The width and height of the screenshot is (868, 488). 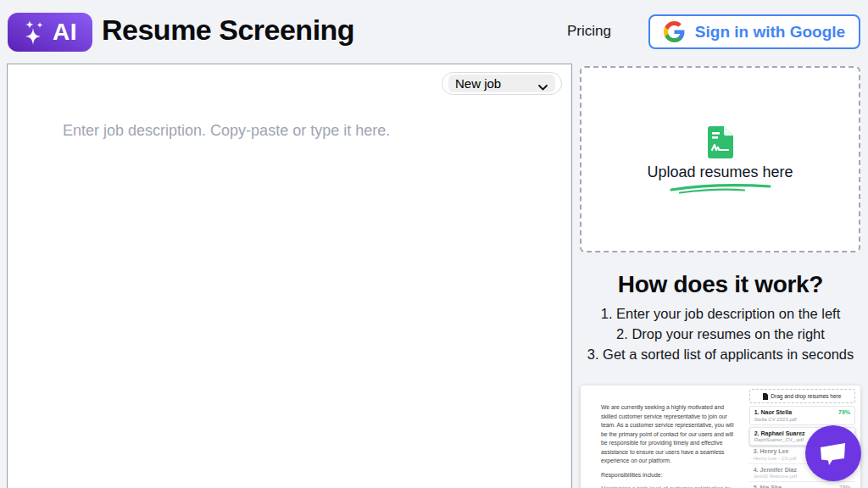 What do you see at coordinates (833, 453) in the screenshot?
I see `chat-bubble-icon` at bounding box center [833, 453].